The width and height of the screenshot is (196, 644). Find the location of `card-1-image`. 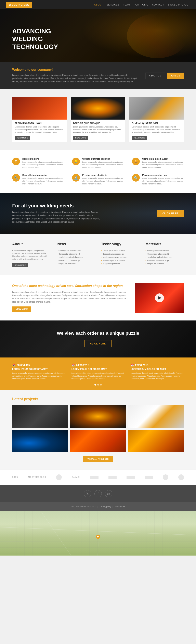

card-1-image is located at coordinates (39, 108).